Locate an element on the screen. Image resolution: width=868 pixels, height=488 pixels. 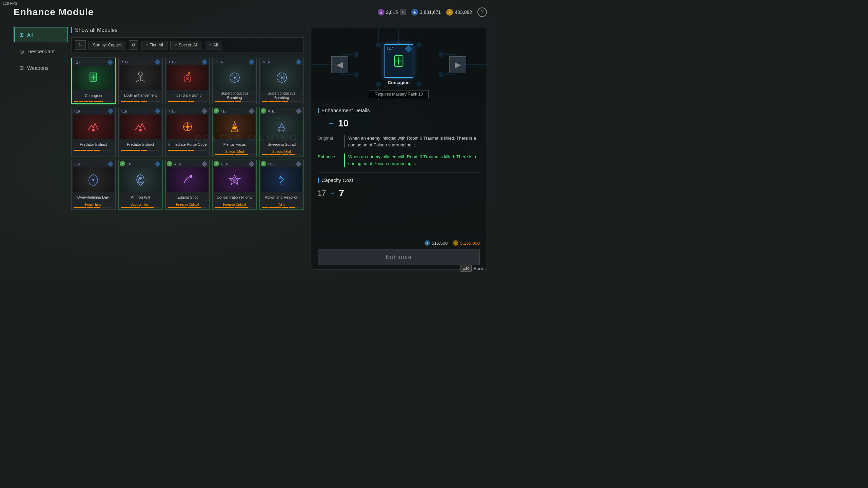
card-rank-4: ✕ 16 is located at coordinates (219, 62).